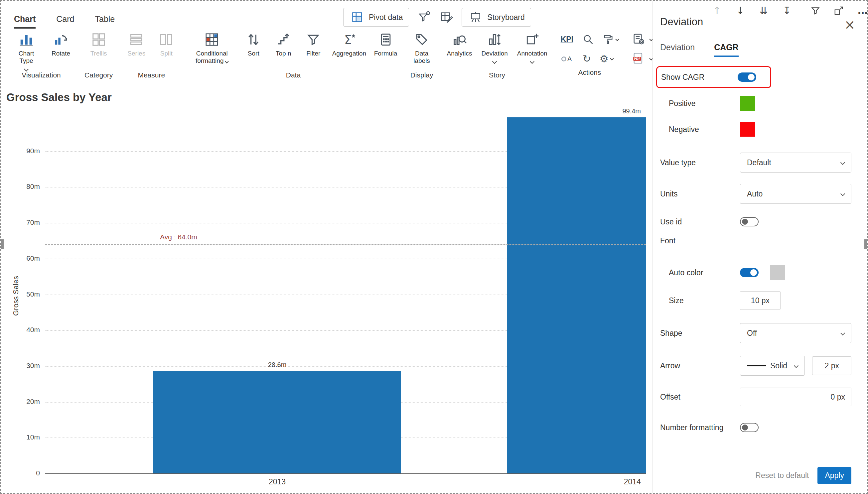  What do you see at coordinates (587, 59) in the screenshot?
I see `refresh-icon: ↻` at bounding box center [587, 59].